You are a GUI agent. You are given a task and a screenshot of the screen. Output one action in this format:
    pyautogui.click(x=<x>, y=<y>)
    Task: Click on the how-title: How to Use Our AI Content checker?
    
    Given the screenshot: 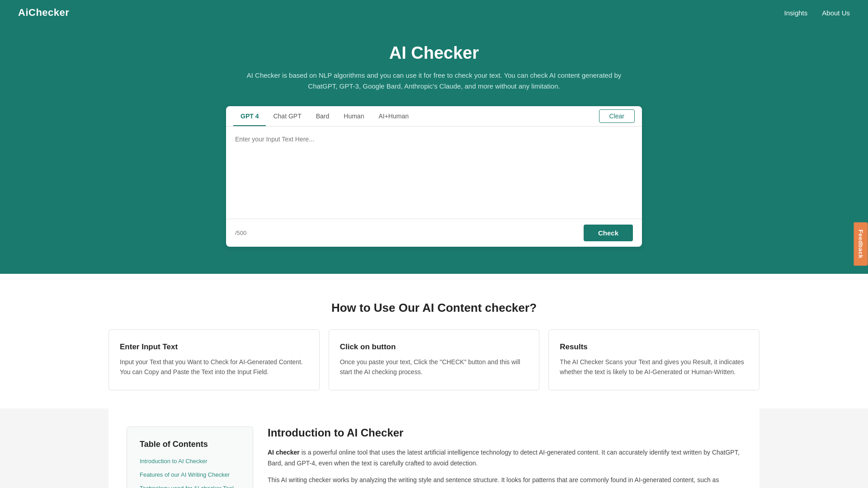 What is the action you would take?
    pyautogui.click(x=434, y=308)
    